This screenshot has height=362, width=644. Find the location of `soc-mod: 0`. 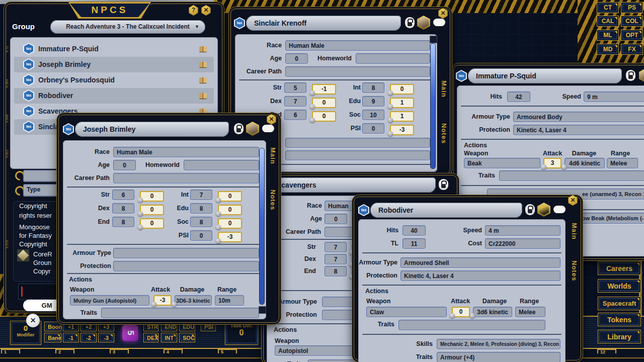

soc-mod: 0 is located at coordinates (230, 223).